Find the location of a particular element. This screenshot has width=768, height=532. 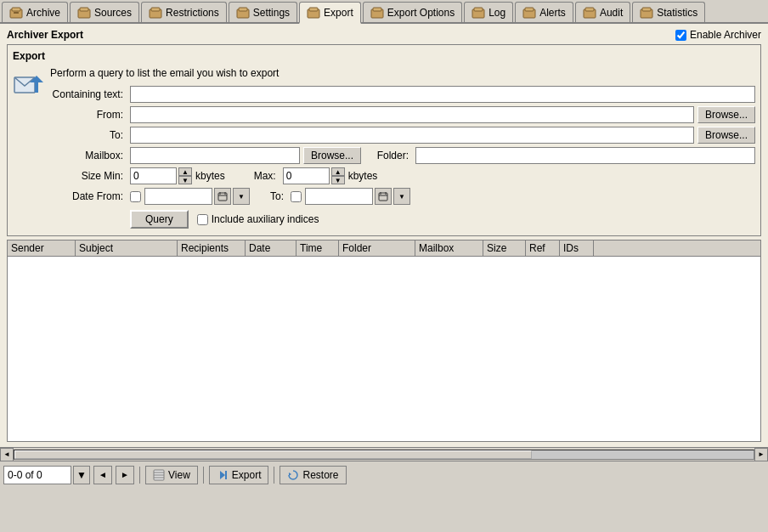

pager-dropdown-button: ▼ is located at coordinates (82, 475).